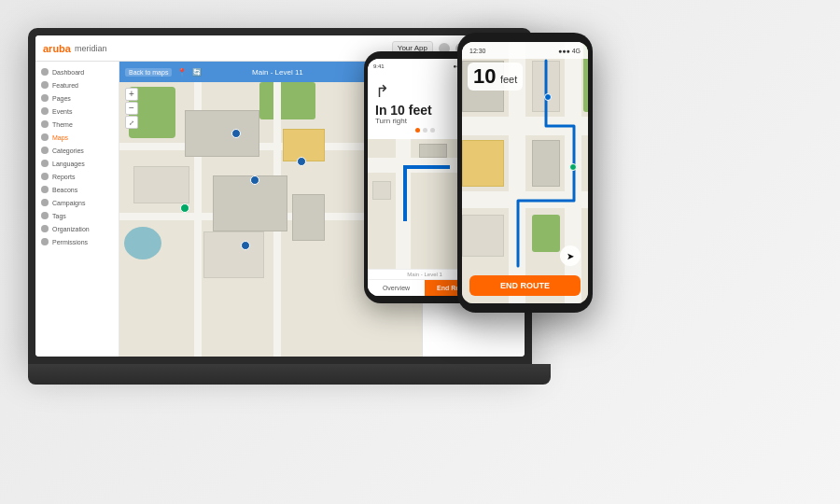  I want to click on sidebar-item-pages: Pages, so click(77, 98).